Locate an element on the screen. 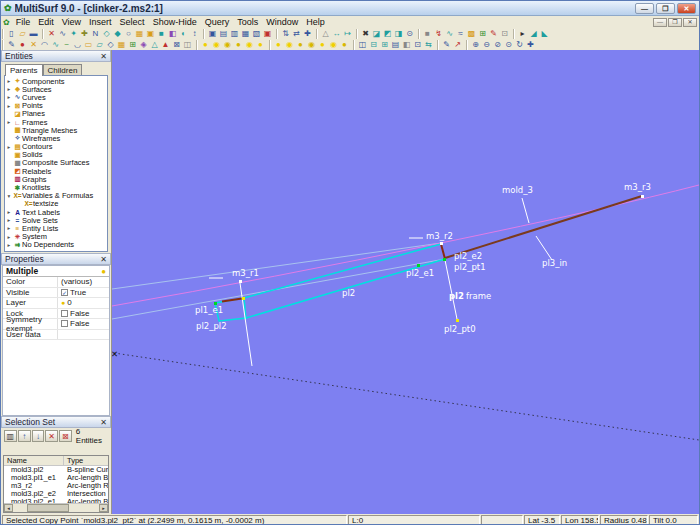 The image size is (700, 525). toolbar-icon-r2-g0-i11: ⊞ is located at coordinates (132, 45).